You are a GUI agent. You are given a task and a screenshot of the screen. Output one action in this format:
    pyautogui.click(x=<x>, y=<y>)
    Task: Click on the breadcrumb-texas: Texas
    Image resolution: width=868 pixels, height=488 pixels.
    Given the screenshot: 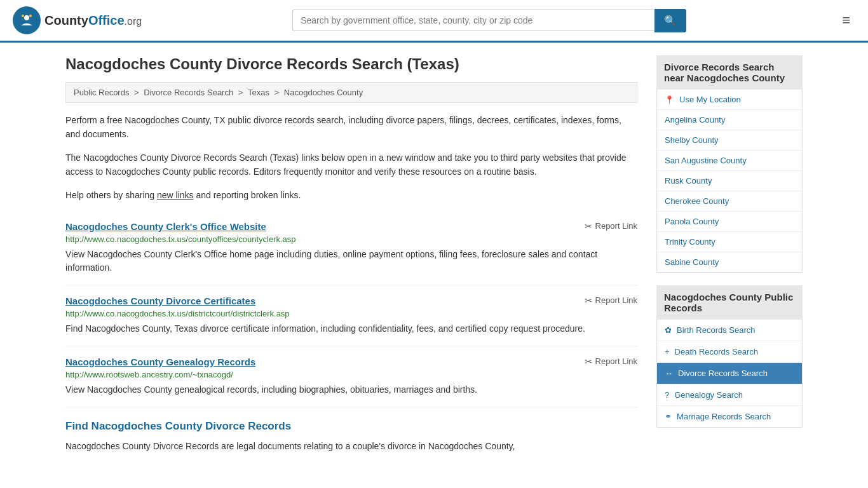 What is the action you would take?
    pyautogui.click(x=259, y=93)
    